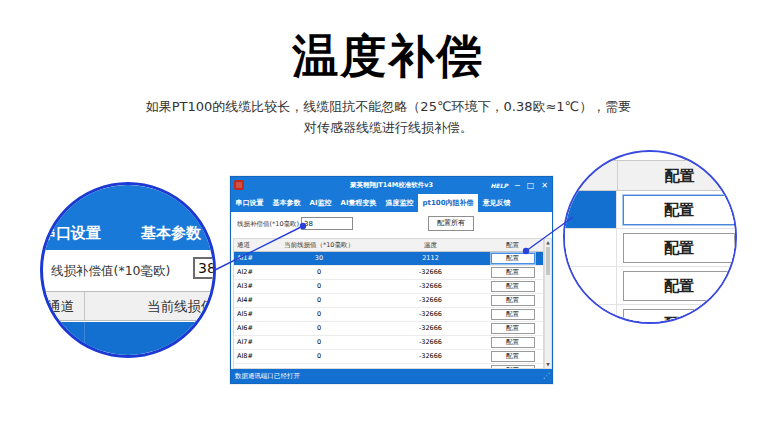 Image resolution: width=777 pixels, height=426 pixels. What do you see at coordinates (246, 245) in the screenshot?
I see `header-channel: 通道` at bounding box center [246, 245].